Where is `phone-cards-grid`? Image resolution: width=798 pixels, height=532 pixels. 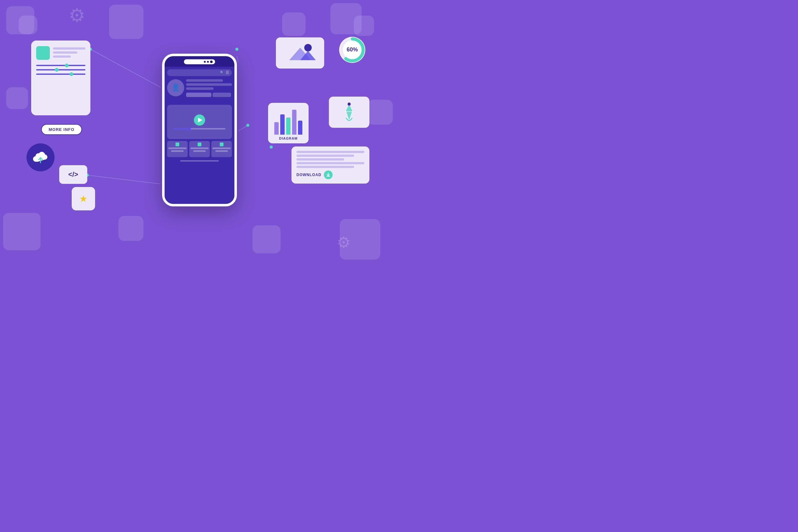
phone-cards-grid is located at coordinates (200, 149).